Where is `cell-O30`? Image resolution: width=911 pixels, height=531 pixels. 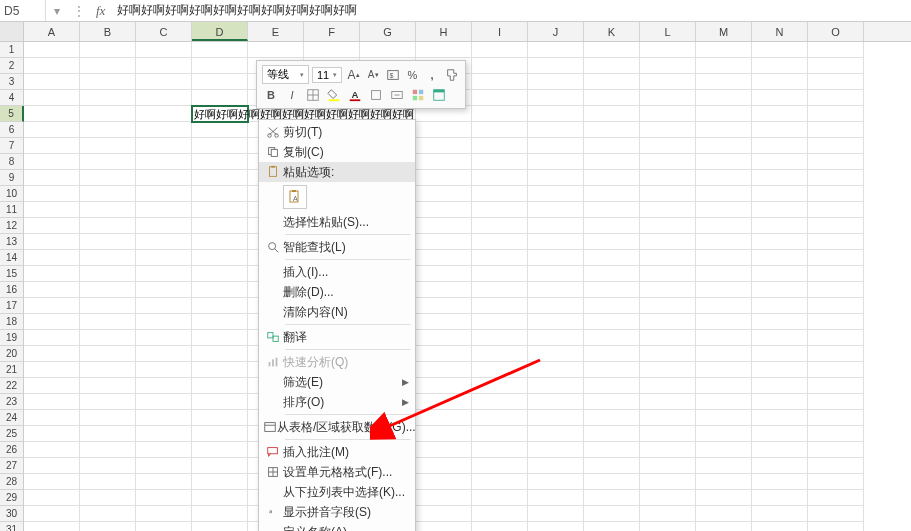 cell-O30 is located at coordinates (836, 514).